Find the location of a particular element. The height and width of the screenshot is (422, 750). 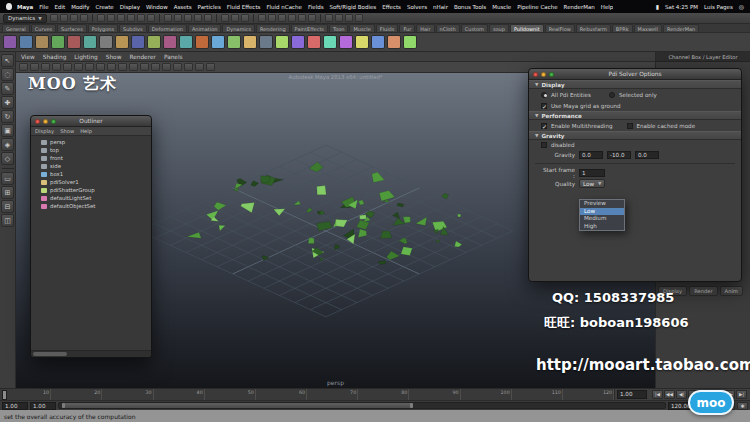

menu-item: Assets is located at coordinates (183, 7).